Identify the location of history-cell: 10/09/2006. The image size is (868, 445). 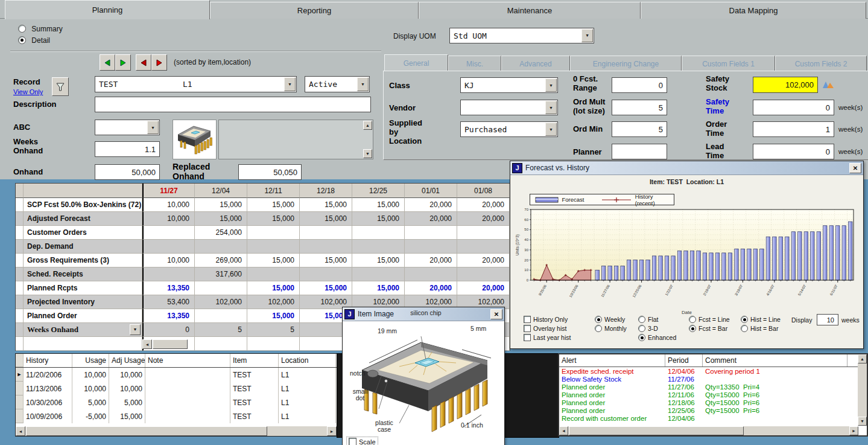
(48, 417).